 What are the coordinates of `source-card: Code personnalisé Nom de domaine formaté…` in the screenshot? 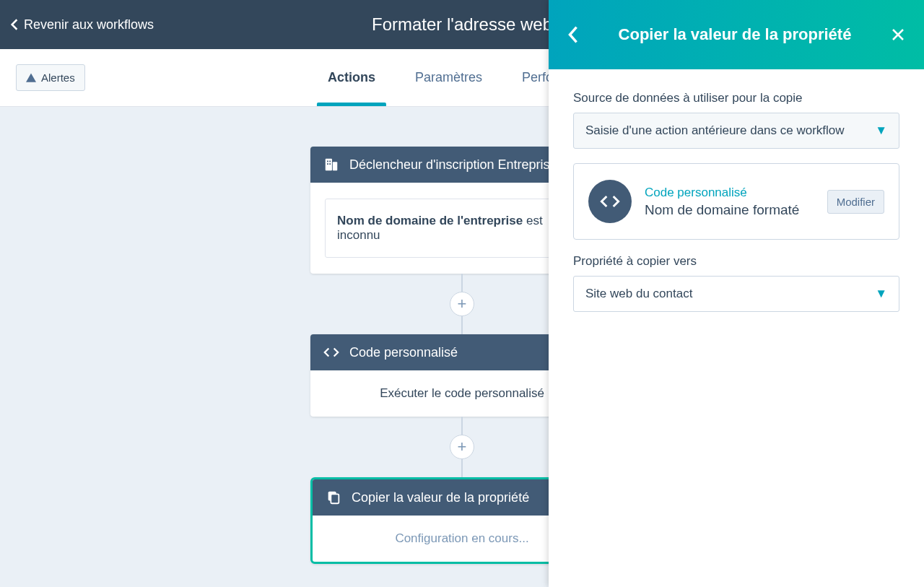 It's located at (736, 201).